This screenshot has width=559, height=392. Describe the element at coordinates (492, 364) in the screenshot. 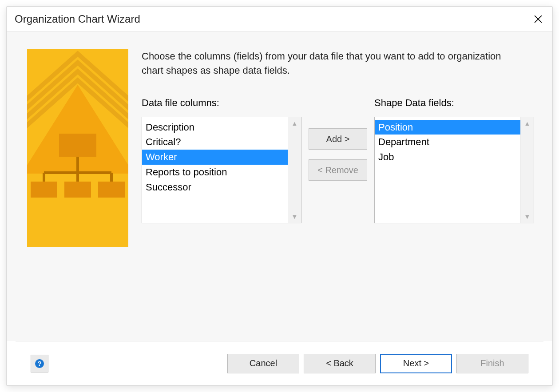

I see `finish-button: Finish` at that location.